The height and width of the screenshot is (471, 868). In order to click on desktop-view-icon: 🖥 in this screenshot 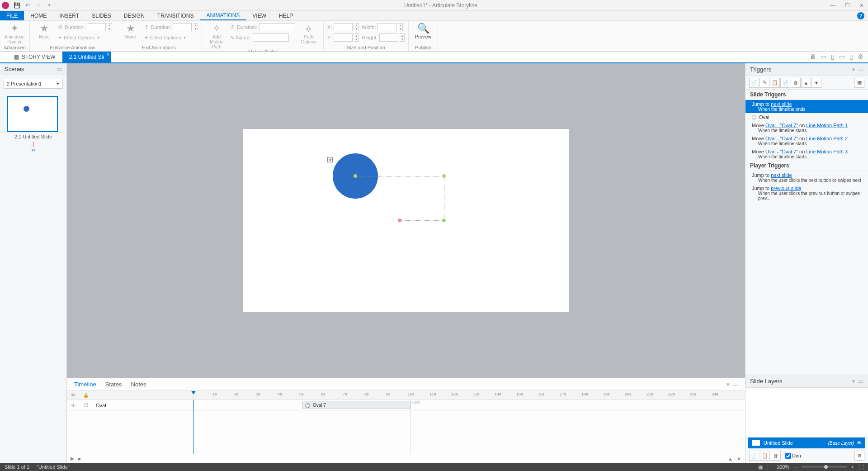, I will do `click(813, 57)`.